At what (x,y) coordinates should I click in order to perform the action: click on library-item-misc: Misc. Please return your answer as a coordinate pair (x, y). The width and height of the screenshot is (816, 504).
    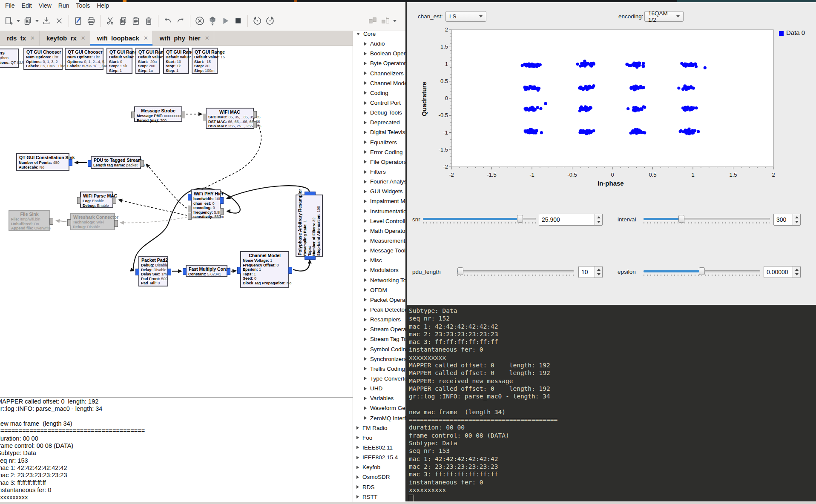
    Looking at the image, I should click on (379, 261).